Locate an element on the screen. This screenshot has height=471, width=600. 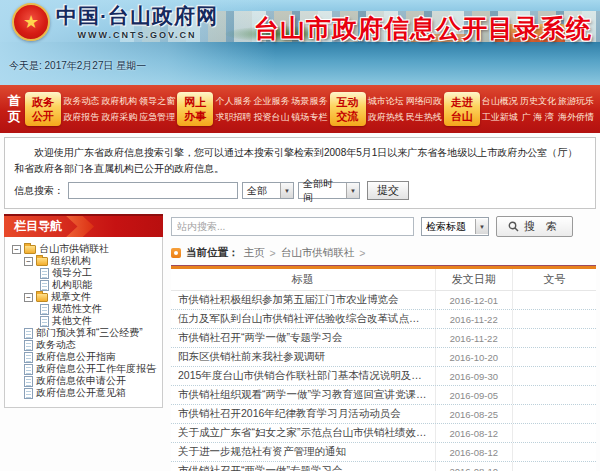
doc-title-link: 关于进一步规范社有资产管理的通知 is located at coordinates (303, 452).